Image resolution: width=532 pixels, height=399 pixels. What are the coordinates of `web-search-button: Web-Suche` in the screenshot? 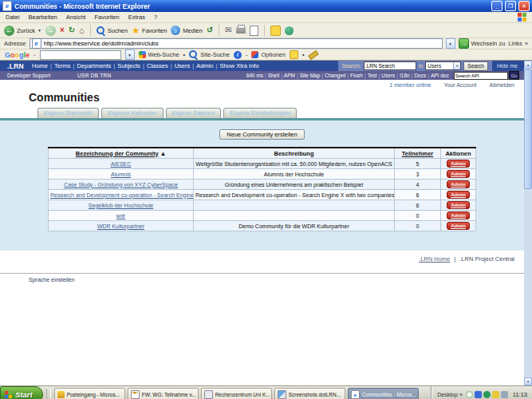 It's located at (160, 54).